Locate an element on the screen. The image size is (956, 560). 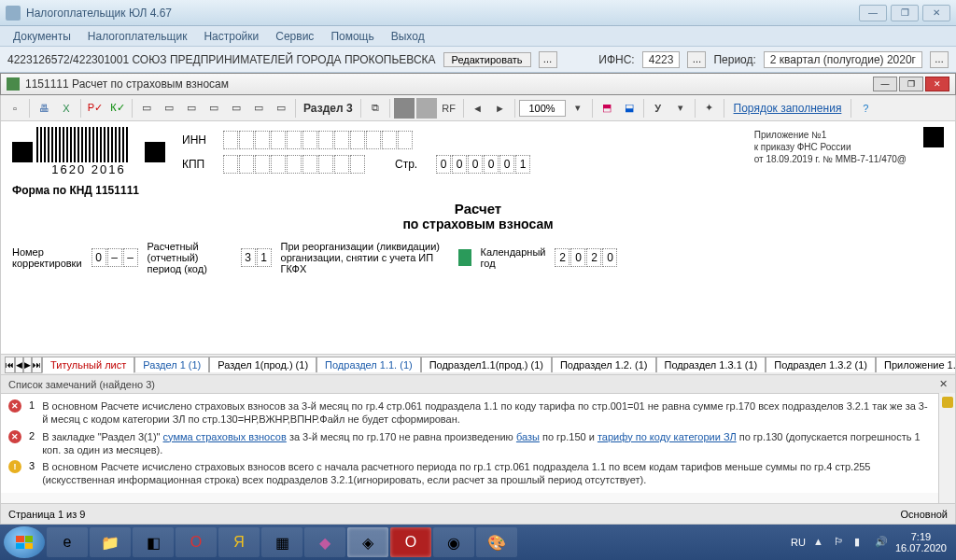
inn-cells is located at coordinates (317, 140).